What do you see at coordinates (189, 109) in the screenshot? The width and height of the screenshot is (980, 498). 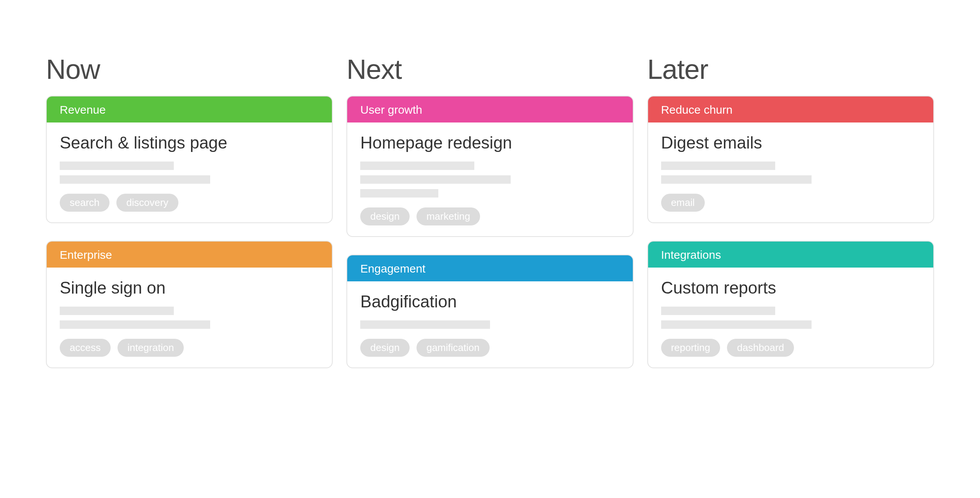 I see `card-category: Revenue` at bounding box center [189, 109].